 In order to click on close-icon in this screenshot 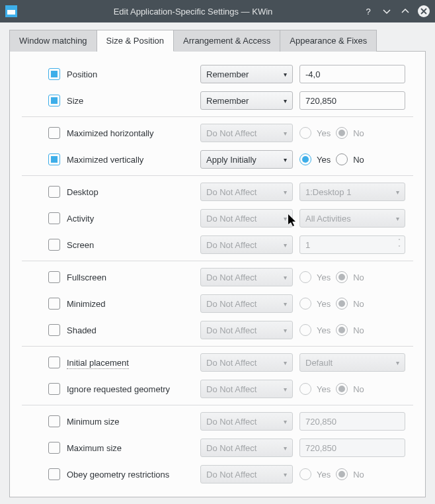, I will do `click(424, 11)`.